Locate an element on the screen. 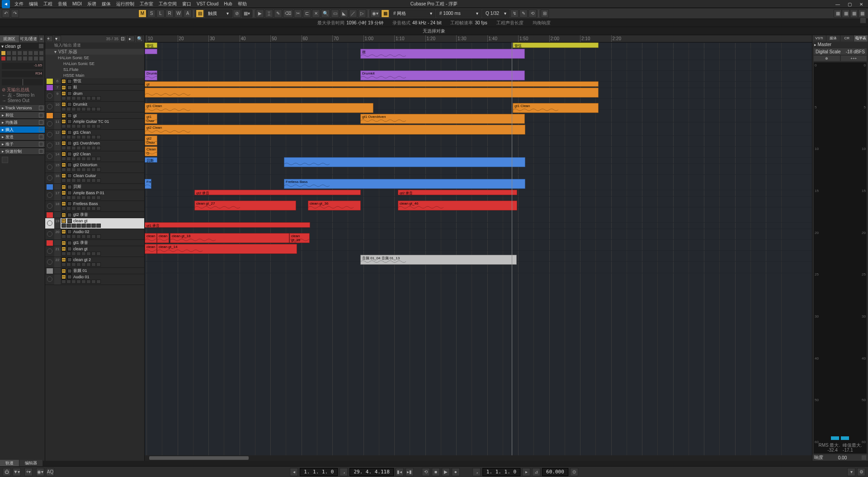 The image size is (868, 477). track-row: 13mgt1 Overdriven is located at coordinates (95, 146).